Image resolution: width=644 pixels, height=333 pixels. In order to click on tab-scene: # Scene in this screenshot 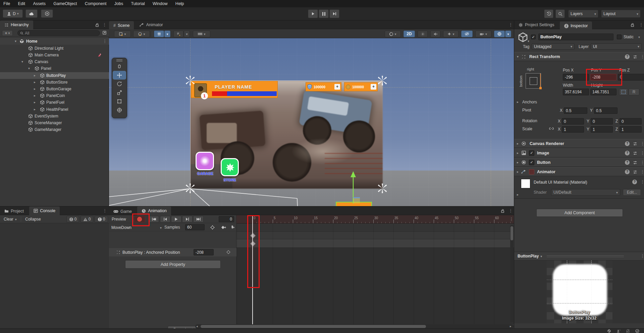, I will do `click(121, 26)`.